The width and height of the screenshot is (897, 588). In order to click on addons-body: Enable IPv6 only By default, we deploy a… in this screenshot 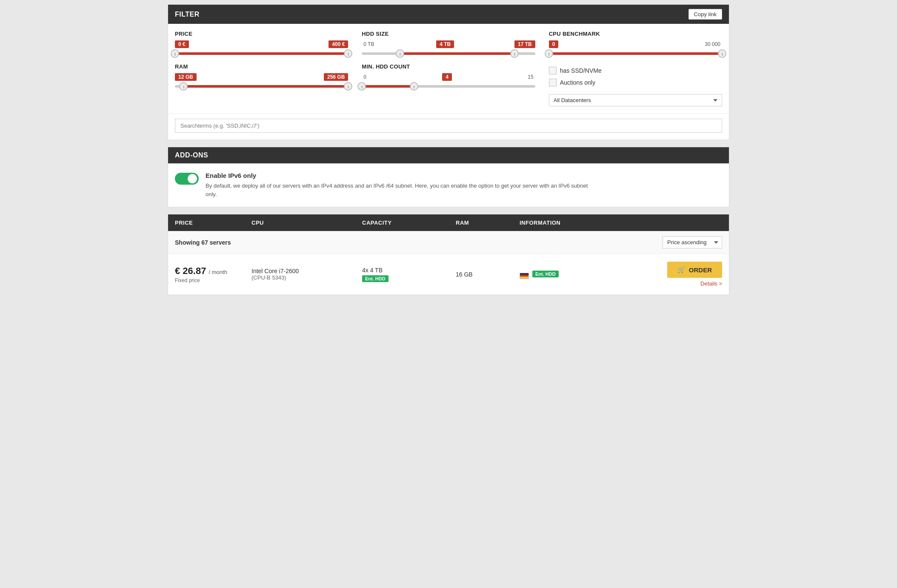, I will do `click(448, 185)`.